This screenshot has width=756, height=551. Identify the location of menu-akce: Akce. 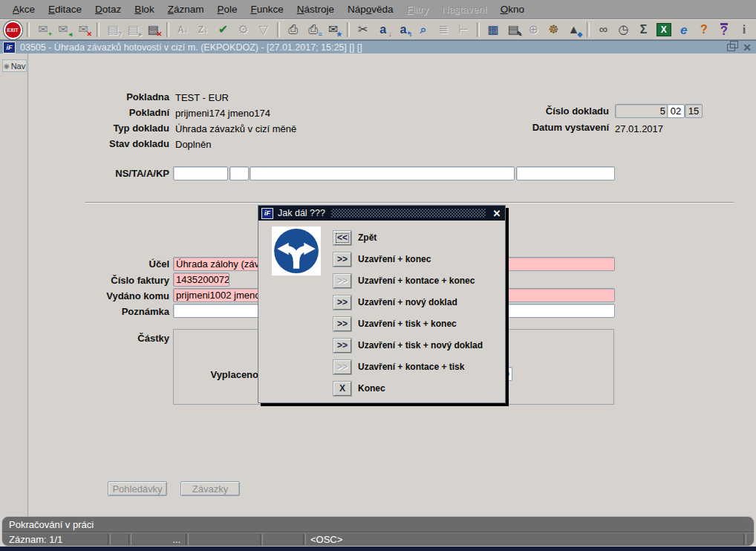
(24, 9).